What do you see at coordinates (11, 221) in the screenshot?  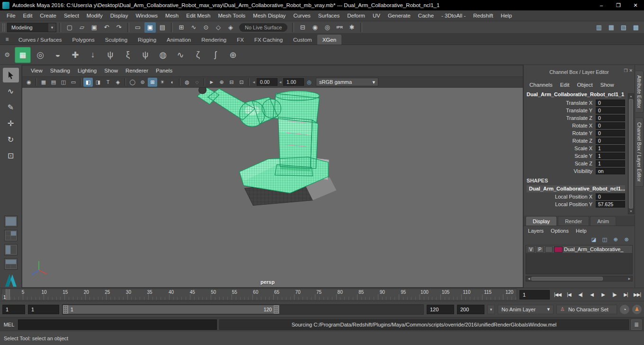 I see `layout-single-pane-button` at bounding box center [11, 221].